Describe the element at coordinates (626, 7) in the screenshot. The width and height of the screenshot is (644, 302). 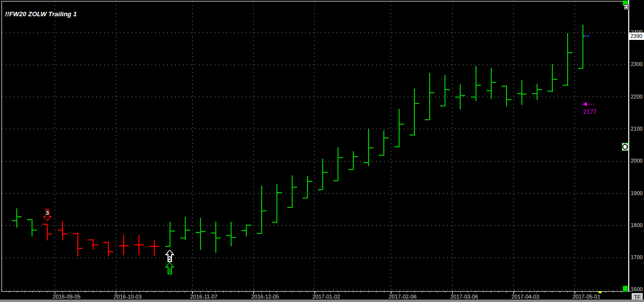
I see `restore-box-glyph` at that location.